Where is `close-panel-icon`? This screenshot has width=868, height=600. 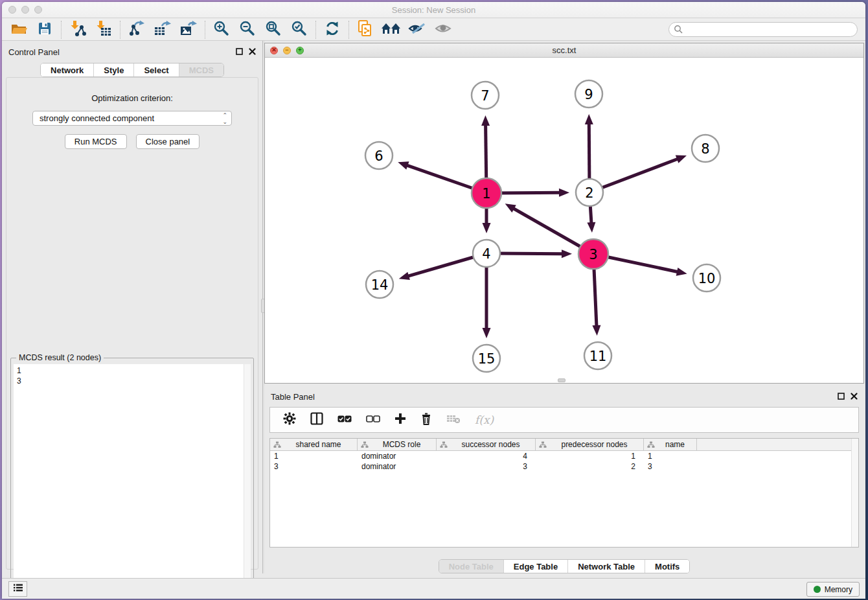 close-panel-icon is located at coordinates (253, 52).